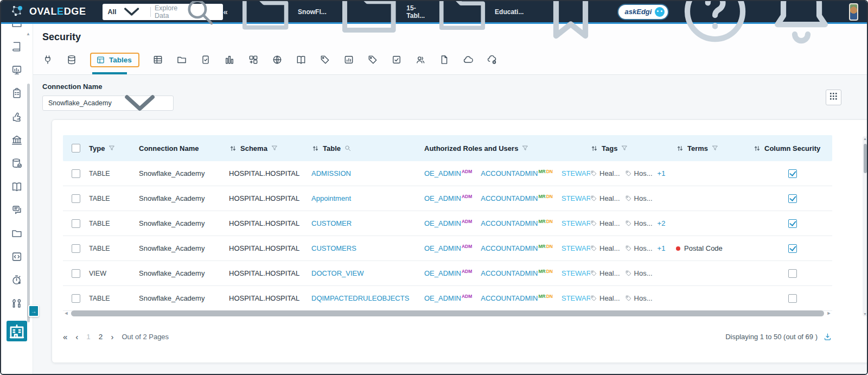 The width and height of the screenshot is (868, 375). Describe the element at coordinates (28, 34) in the screenshot. I see `sidebar-scroll-up-icon: ▲` at that location.